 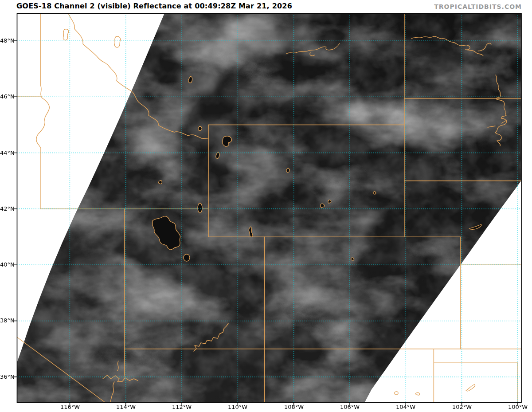 I want to click on lat-tick-label: 42°N, so click(x=6, y=209).